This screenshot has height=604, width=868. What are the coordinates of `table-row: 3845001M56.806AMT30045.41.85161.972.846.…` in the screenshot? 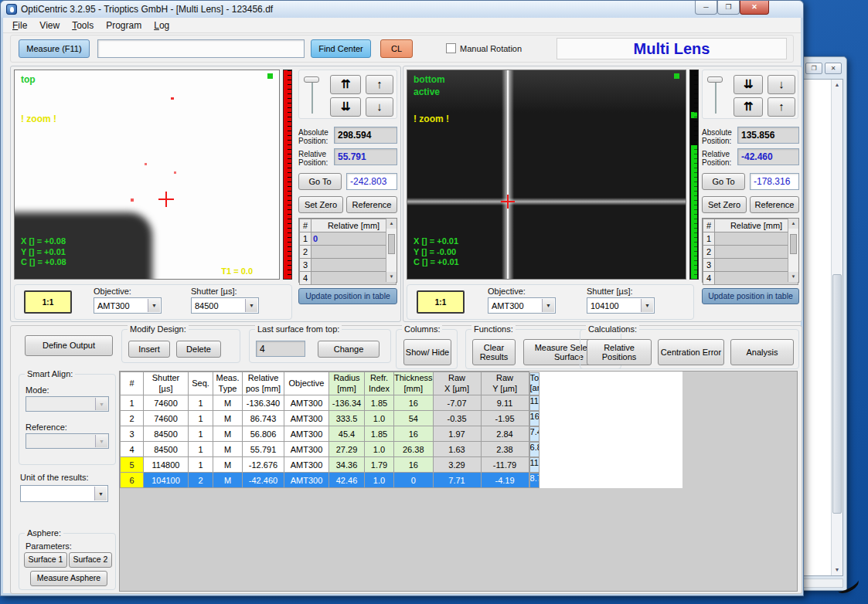 It's located at (402, 434).